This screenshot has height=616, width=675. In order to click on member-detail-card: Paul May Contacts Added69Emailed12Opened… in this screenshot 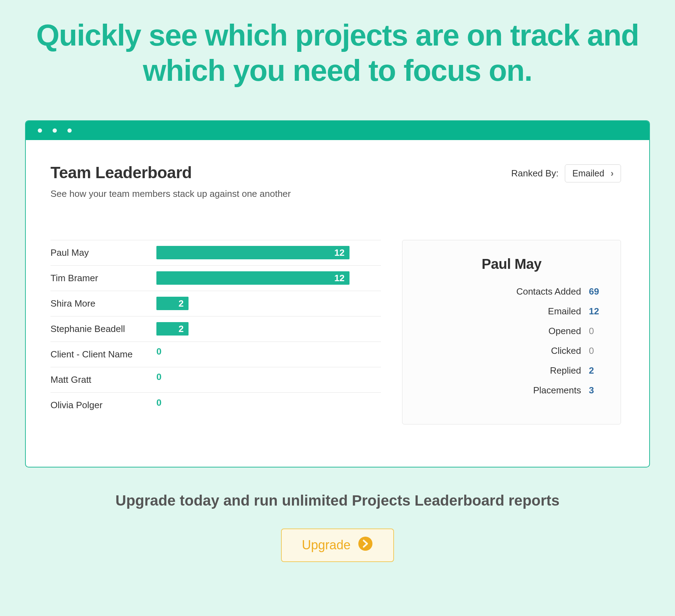, I will do `click(512, 332)`.